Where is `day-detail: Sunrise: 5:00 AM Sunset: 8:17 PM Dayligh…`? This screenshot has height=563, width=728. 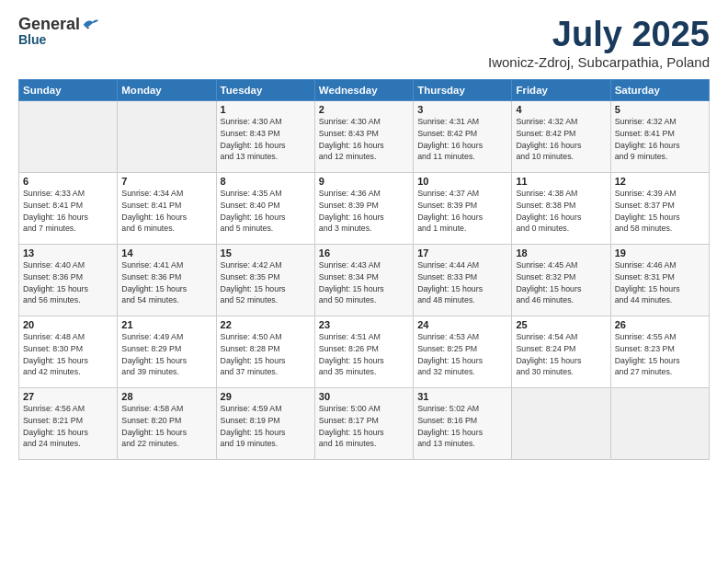 day-detail: Sunrise: 5:00 AM Sunset: 8:17 PM Dayligh… is located at coordinates (364, 427).